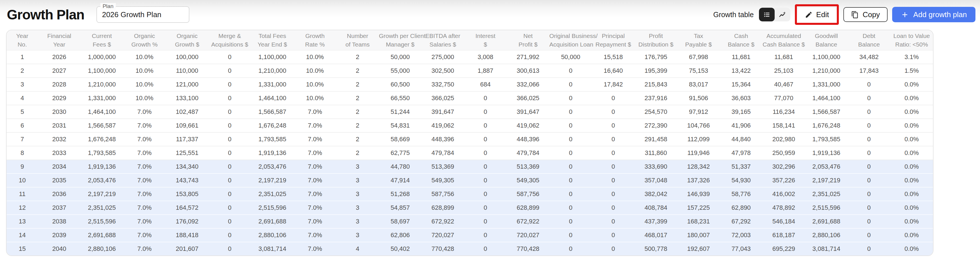  Describe the element at coordinates (358, 57) in the screenshot. I see `table-cell: 2` at that location.